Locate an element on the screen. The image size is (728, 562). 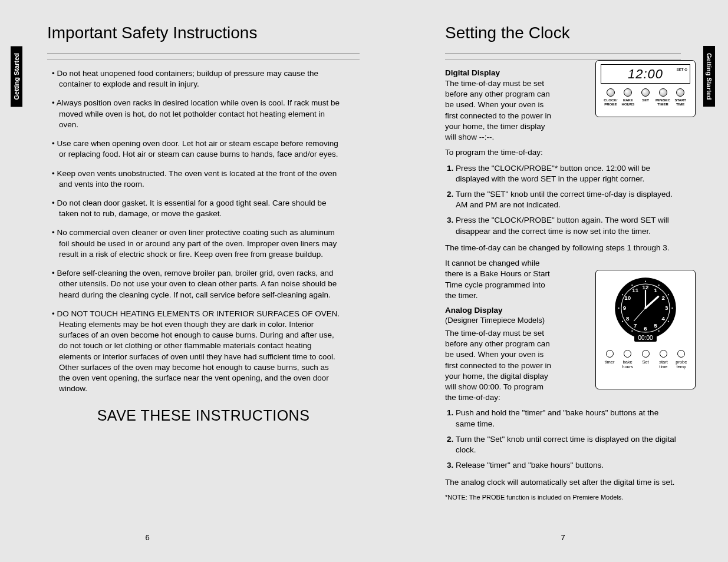
start-time-button: START TIME is located at coordinates (680, 97).